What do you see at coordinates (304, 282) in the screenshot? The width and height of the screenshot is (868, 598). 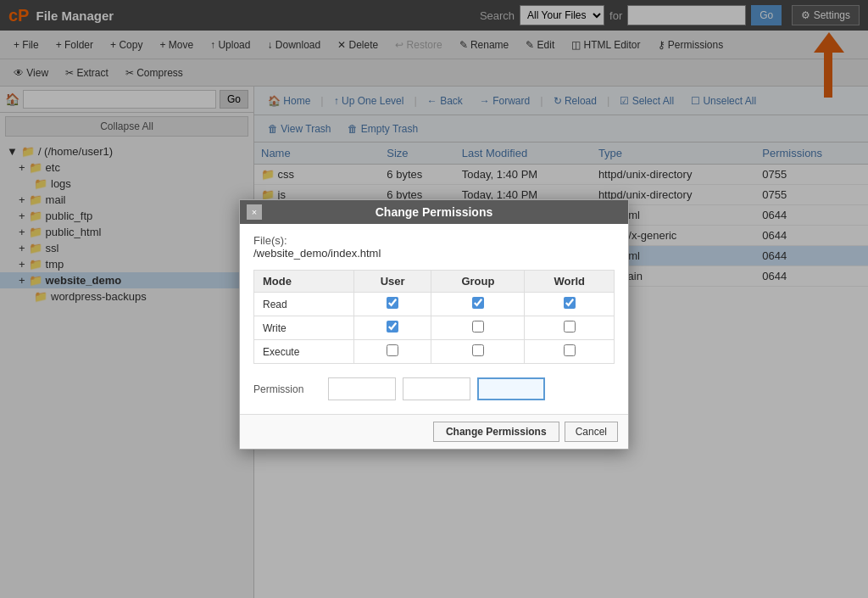 I see `perm-col-mode: Mode` at bounding box center [304, 282].